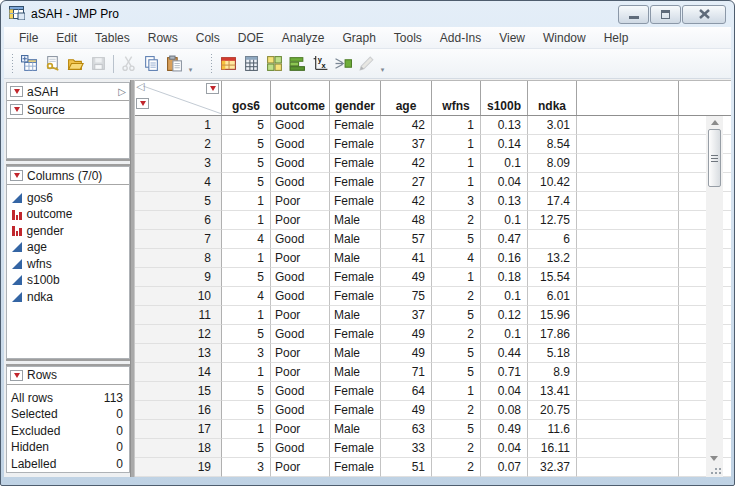 The image size is (735, 486). What do you see at coordinates (68, 198) in the screenshot?
I see `column-item-gos6: gos6` at bounding box center [68, 198].